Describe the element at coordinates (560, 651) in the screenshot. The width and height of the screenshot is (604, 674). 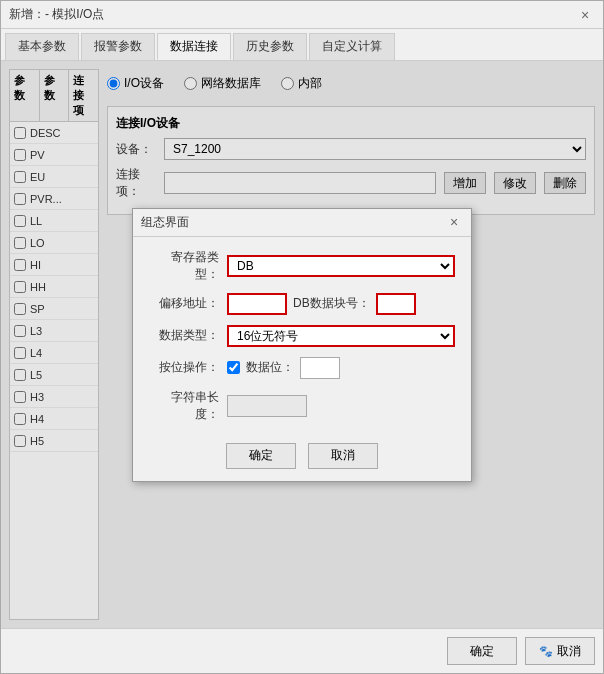
I see `main-cancel-button: 🐾 取消` at that location.